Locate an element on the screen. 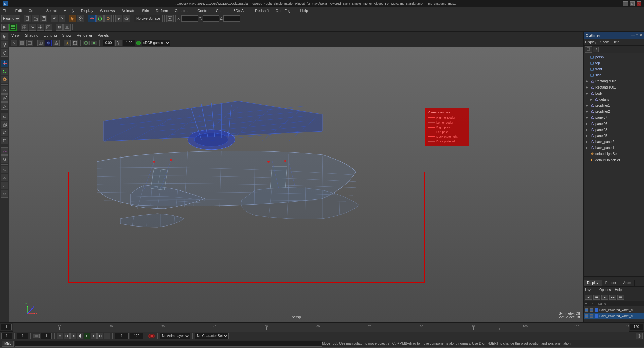  lt-sculpt is located at coordinates (5, 159).